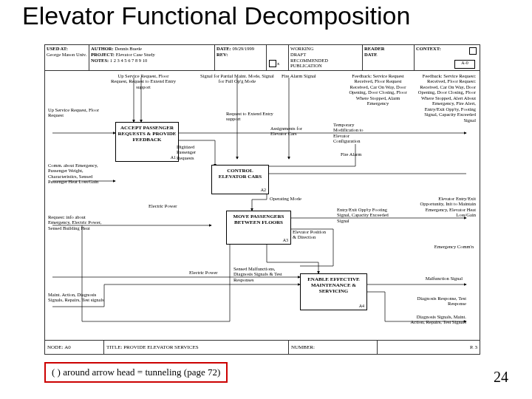  What do you see at coordinates (325, 55) in the screenshot?
I see `hdr-draft: DRAFT` at bounding box center [325, 55].